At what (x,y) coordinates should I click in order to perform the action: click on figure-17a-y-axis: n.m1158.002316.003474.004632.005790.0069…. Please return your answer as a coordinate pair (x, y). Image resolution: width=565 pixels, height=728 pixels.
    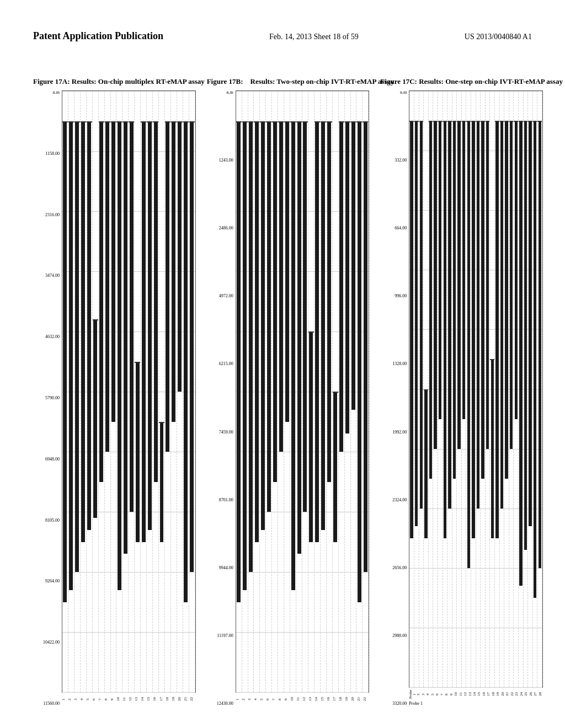
    Looking at the image, I should click on (47, 398).